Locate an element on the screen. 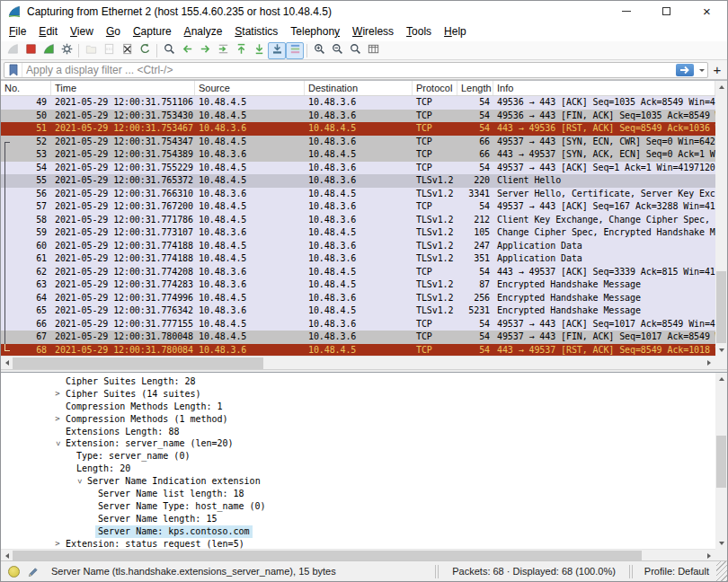 The image size is (728, 582). menu-item-analyze: Analyze is located at coordinates (203, 31).